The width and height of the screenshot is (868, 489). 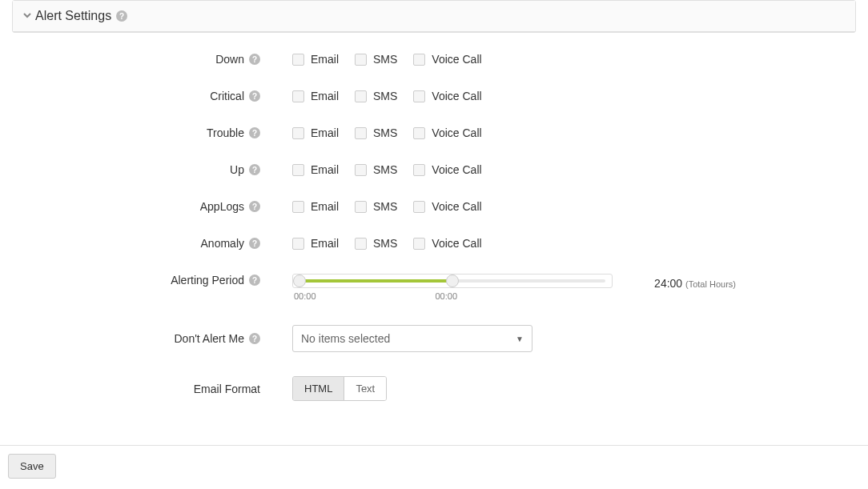 What do you see at coordinates (140, 170) in the screenshot?
I see `label-up: Up ?` at bounding box center [140, 170].